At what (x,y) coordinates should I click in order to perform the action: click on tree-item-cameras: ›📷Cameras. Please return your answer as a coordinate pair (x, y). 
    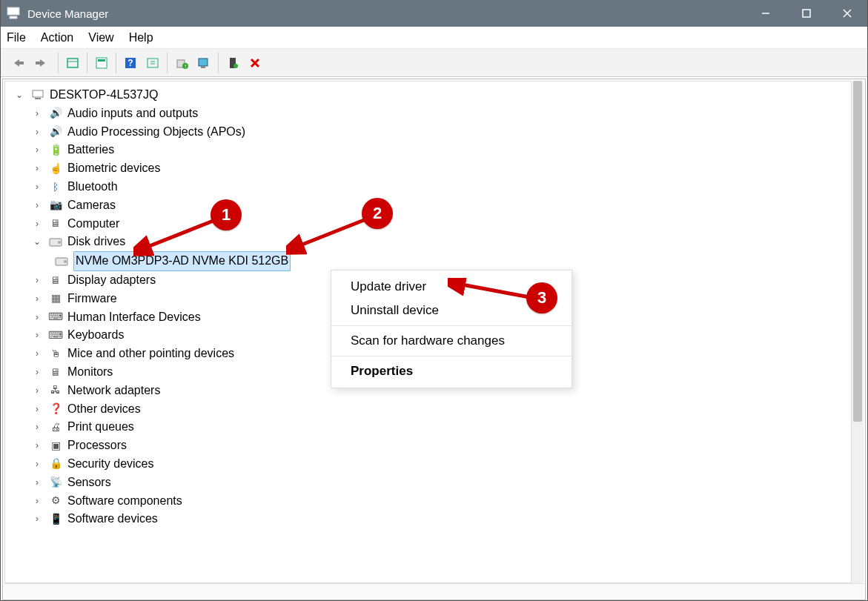
    Looking at the image, I should click on (428, 206).